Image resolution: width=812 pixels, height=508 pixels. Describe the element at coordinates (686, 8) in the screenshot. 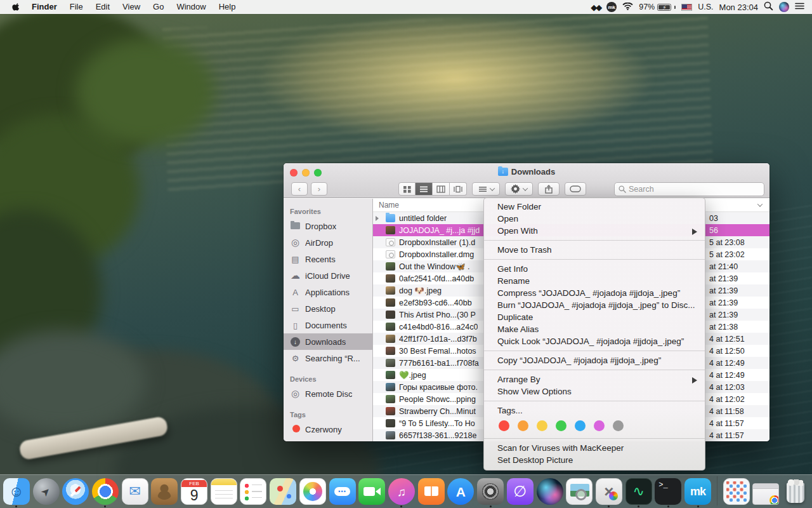

I see `input-source-flag-icon` at that location.